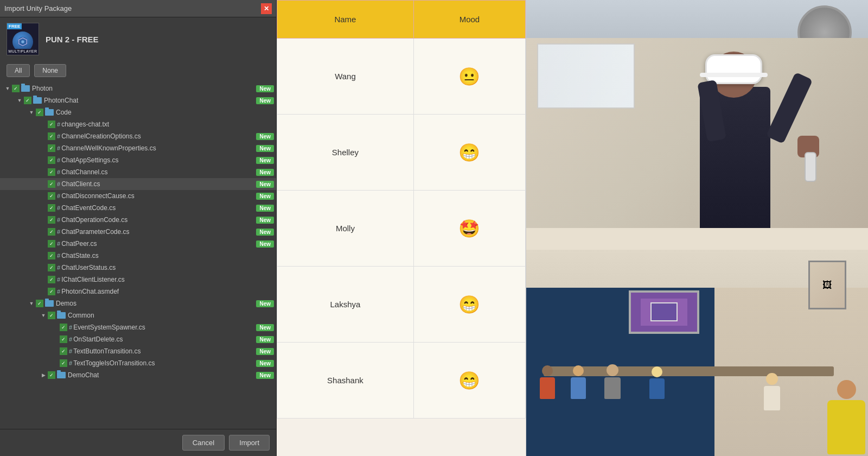 The image size is (868, 456). I want to click on tree-item-chatparamcode: # ChatParameterCode.cs New, so click(138, 232).